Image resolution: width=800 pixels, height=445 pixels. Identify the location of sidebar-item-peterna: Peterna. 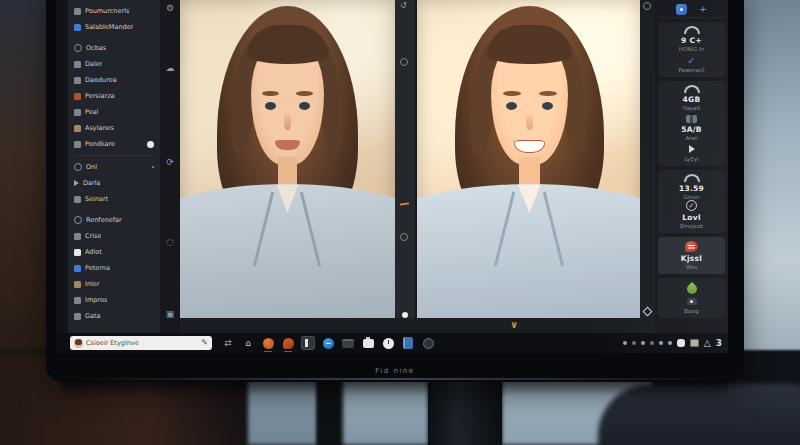
(114, 268).